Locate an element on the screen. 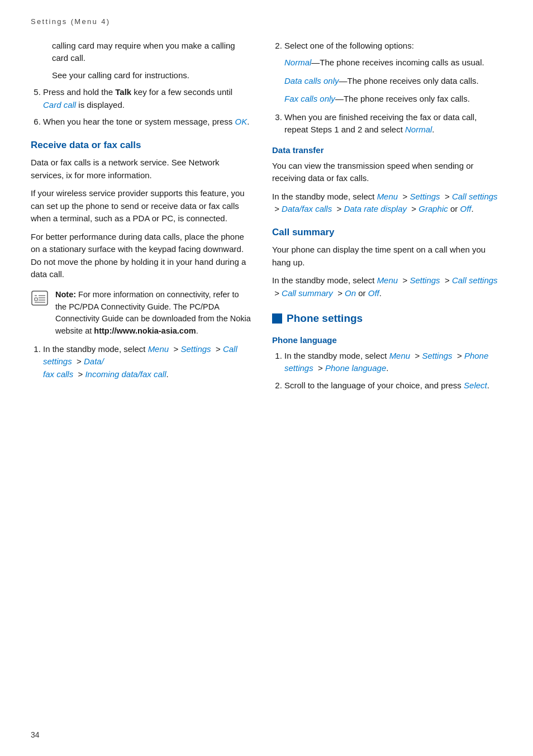  intro-indent: calling card may require when you make a… is located at coordinates (141, 61).